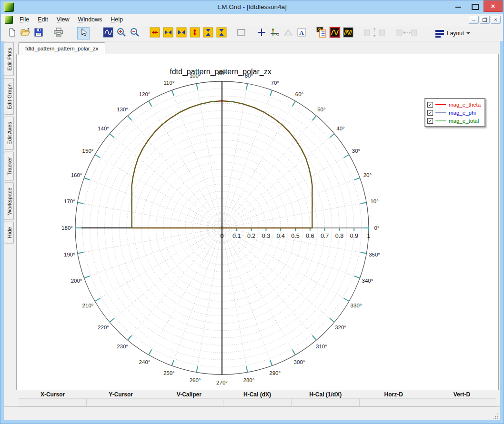 This screenshot has width=504, height=424. I want to click on svg-text: 0.3, so click(266, 236).